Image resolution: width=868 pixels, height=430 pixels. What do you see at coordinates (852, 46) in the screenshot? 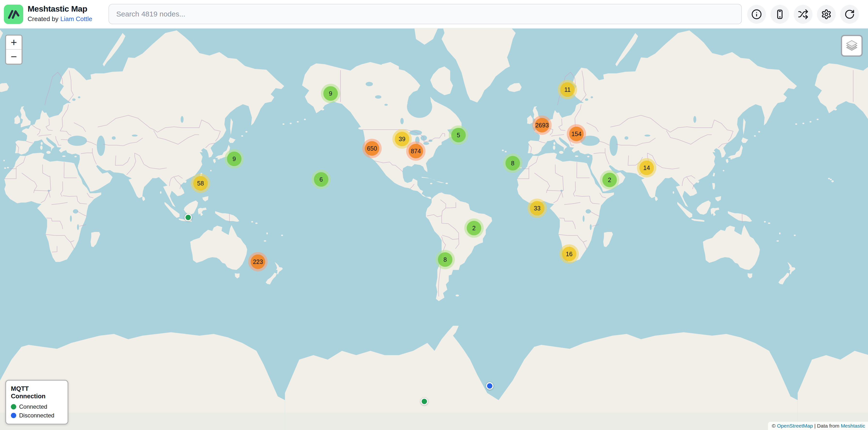
I see `layers-icon` at bounding box center [852, 46].